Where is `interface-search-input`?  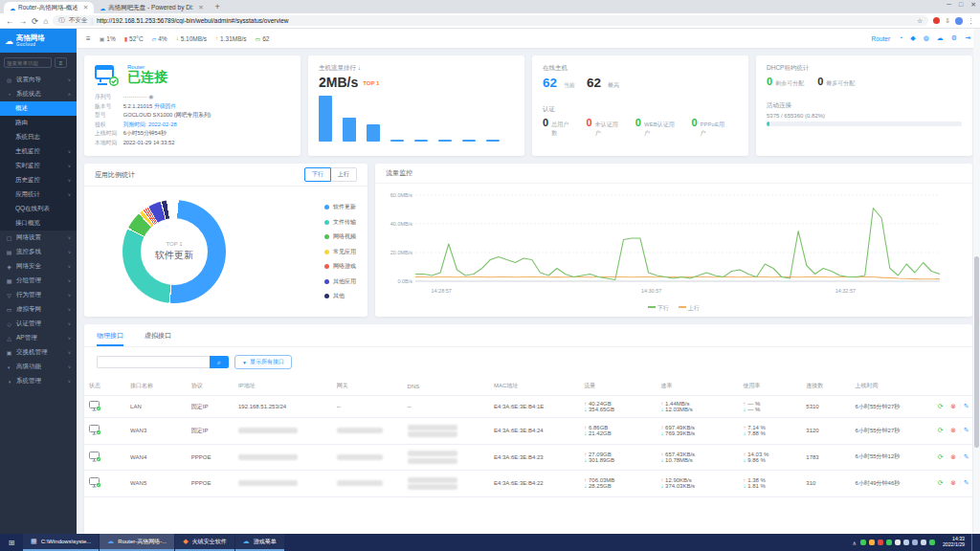 interface-search-input is located at coordinates (153, 362).